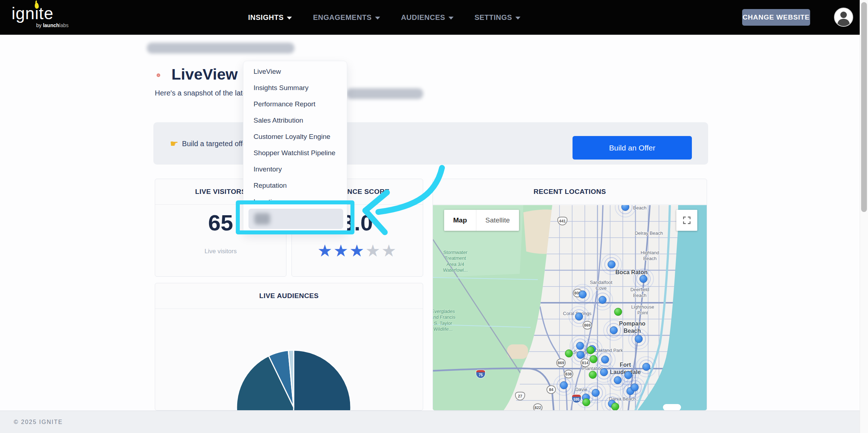  What do you see at coordinates (295, 185) in the screenshot?
I see `menu-item-reputation: Reputation` at bounding box center [295, 185].